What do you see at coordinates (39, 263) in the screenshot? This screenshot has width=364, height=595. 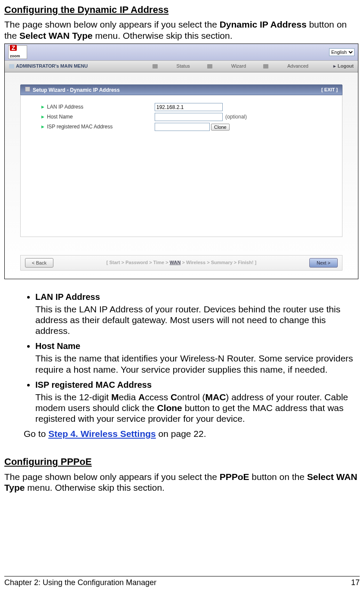 I see `back-button: < Back` at bounding box center [39, 263].